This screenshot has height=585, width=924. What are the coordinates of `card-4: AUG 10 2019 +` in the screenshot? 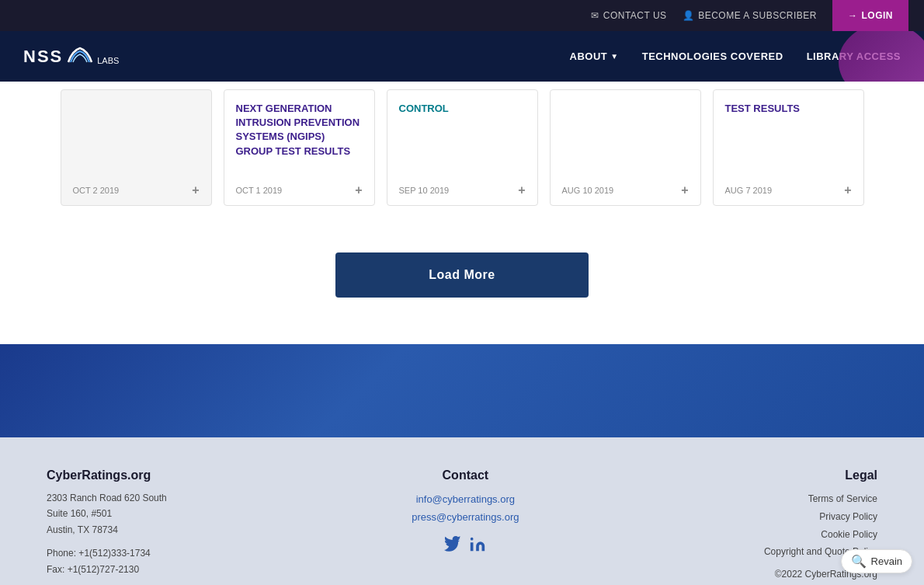 It's located at (626, 148).